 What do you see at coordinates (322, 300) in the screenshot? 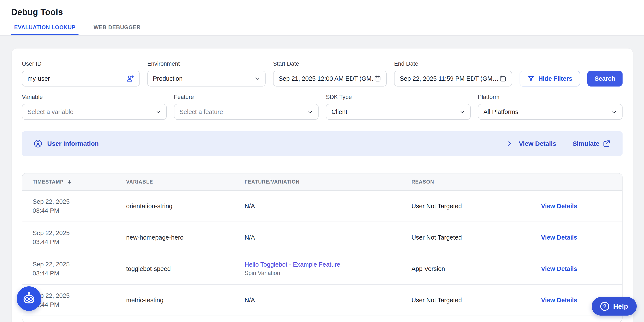
I see `table-row: Sep 22, 2025 03:44 PM metric-testing N/A…` at bounding box center [322, 300].